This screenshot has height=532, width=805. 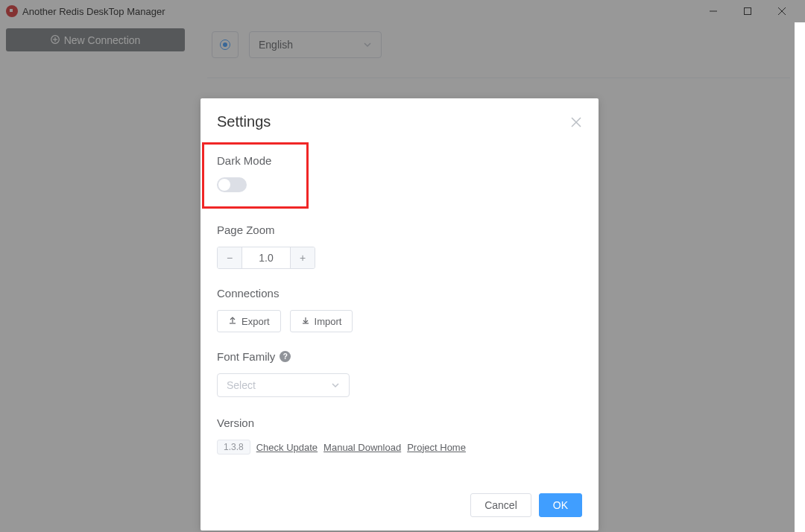 What do you see at coordinates (501, 505) in the screenshot?
I see `cancel-button: Cancel` at bounding box center [501, 505].